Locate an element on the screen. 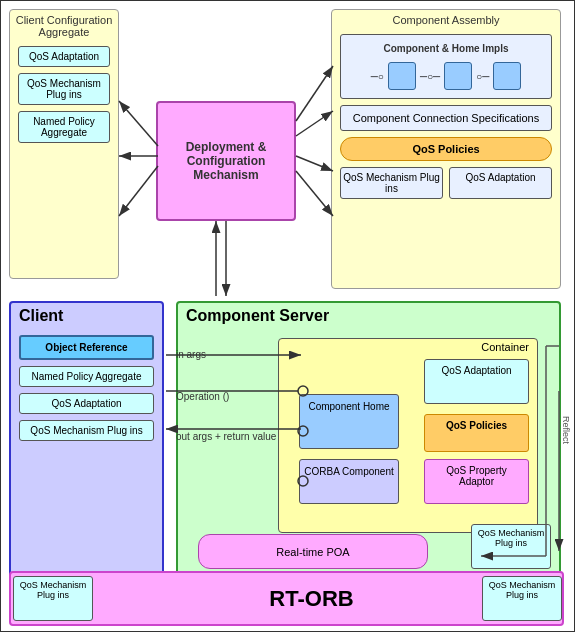  container-title: Container is located at coordinates (408, 347).